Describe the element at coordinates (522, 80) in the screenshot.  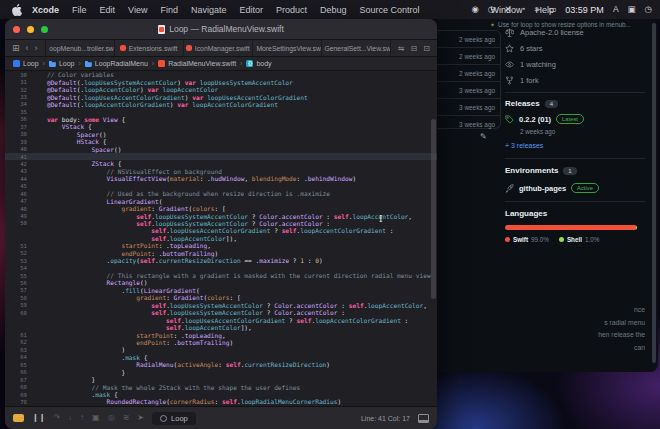
I see `forks-row: 1 fork` at that location.